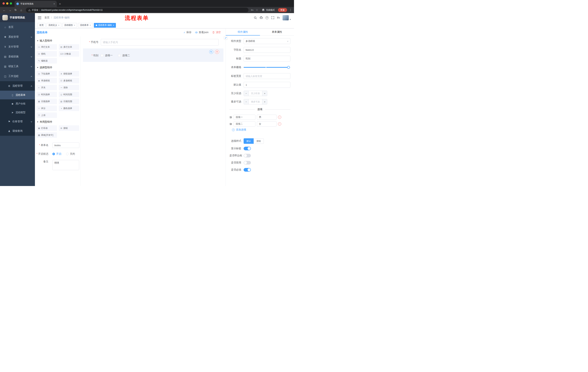 This screenshot has width=588, height=372. I want to click on window-close-button, so click(3, 3).